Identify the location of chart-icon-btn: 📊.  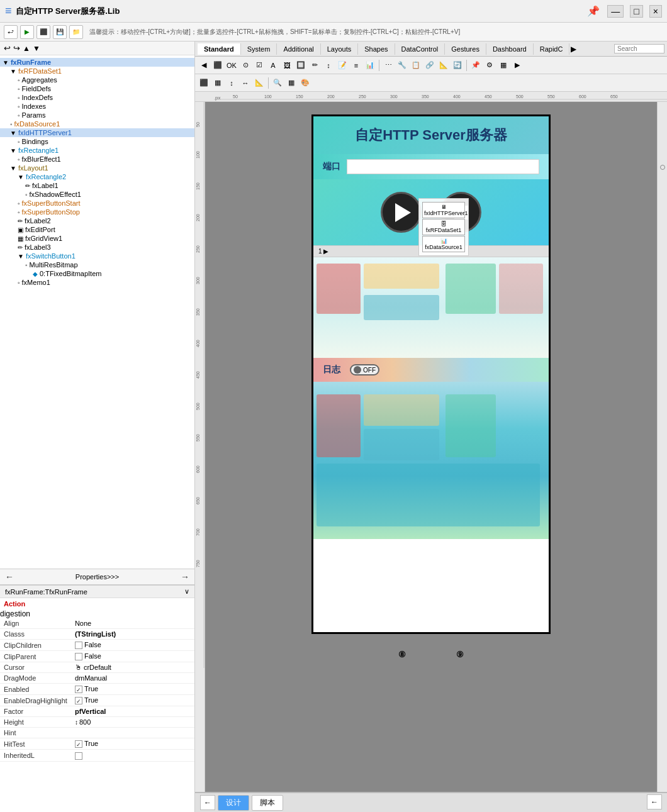
(370, 65).